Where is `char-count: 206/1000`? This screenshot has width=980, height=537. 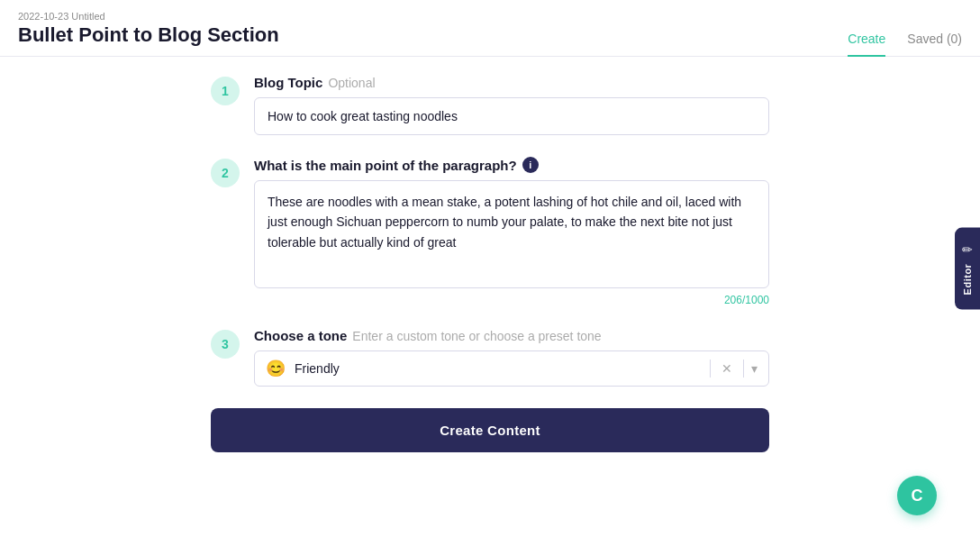
char-count: 206/1000 is located at coordinates (512, 300).